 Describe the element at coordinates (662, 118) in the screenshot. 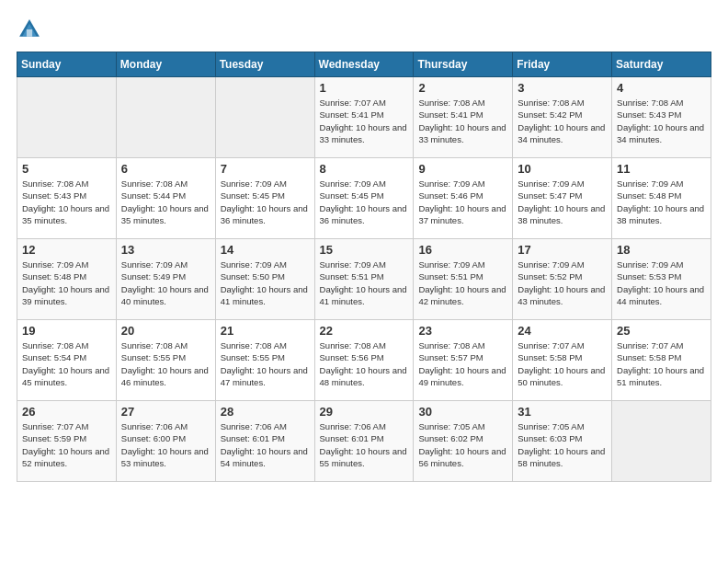

I see `day-cell: 4 Sunrise: 7:08 AM Sunset: 5:43 PM Dayli…` at that location.